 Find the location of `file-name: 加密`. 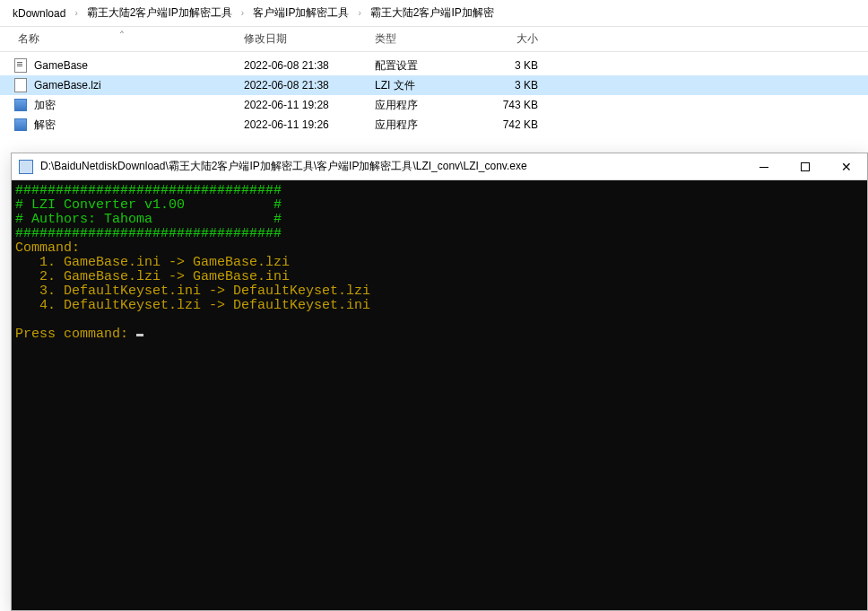

file-name: 加密 is located at coordinates (139, 106).